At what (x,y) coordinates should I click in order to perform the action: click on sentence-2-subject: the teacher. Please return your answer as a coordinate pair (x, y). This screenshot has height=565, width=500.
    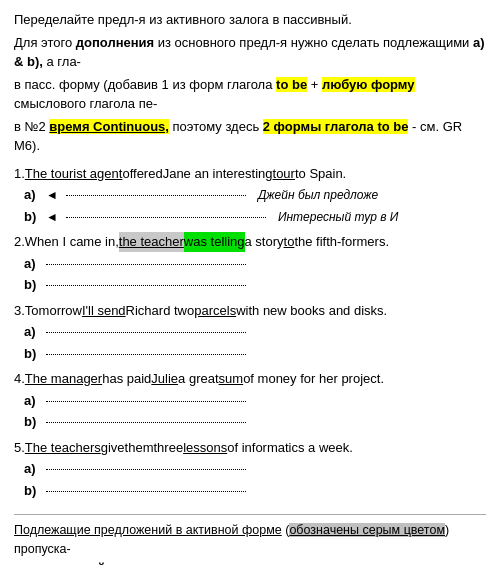
    Looking at the image, I should click on (152, 242).